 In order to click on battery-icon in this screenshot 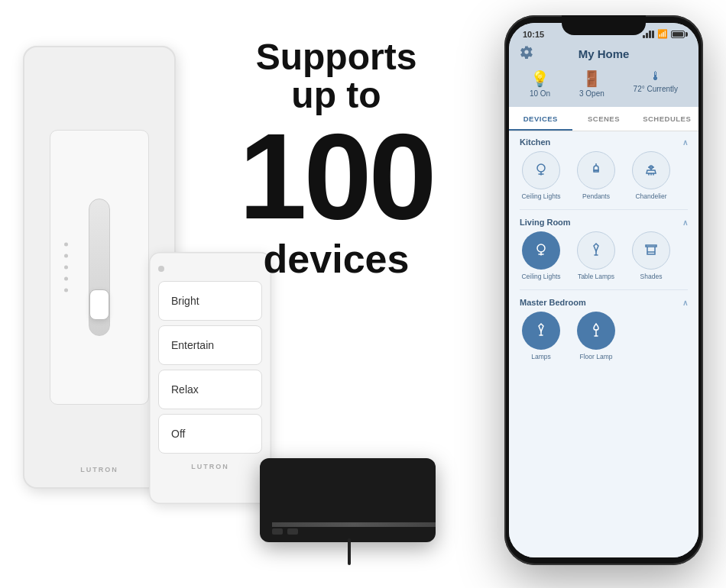, I will do `click(678, 34)`.